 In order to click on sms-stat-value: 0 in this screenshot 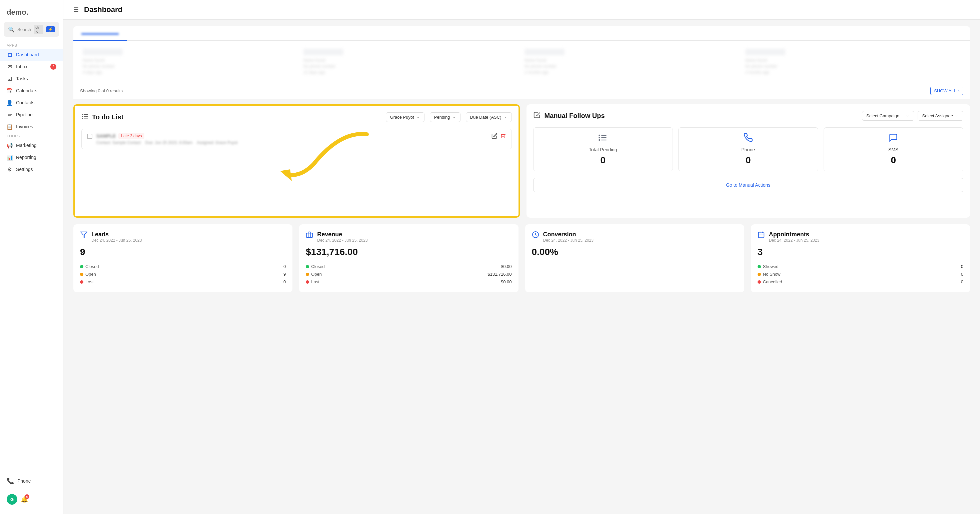, I will do `click(894, 160)`.